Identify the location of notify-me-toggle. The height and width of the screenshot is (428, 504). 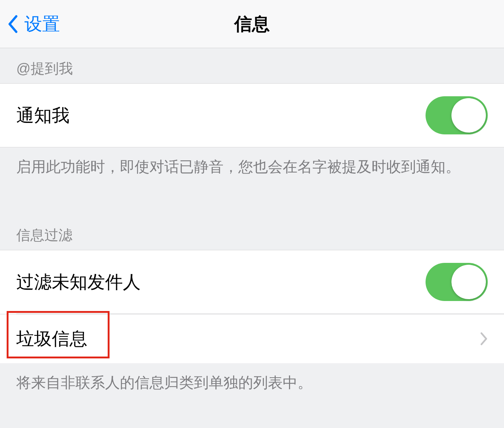
(457, 116).